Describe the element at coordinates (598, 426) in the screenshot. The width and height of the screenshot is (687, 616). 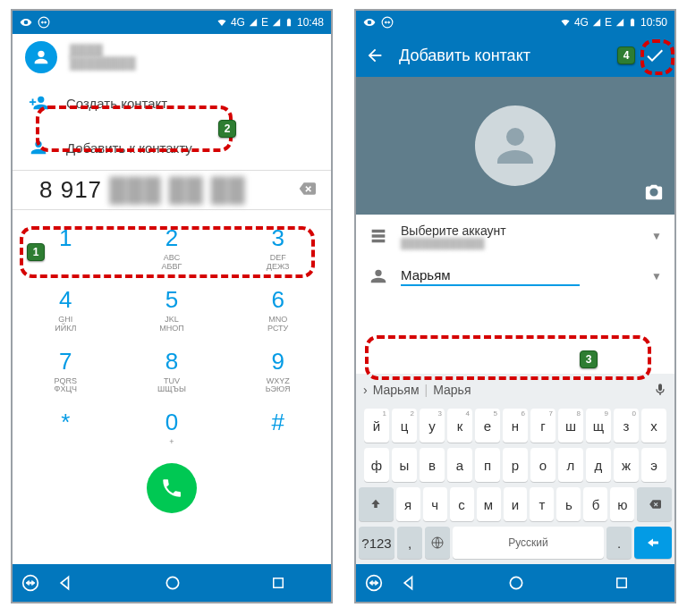
I see `key-щ: щ9` at that location.